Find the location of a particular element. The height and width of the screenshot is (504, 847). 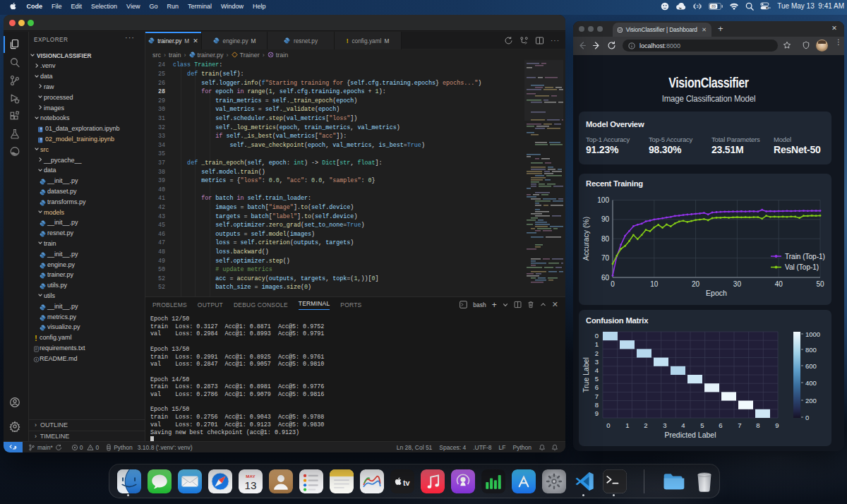

svg-text: 70 is located at coordinates (606, 258).